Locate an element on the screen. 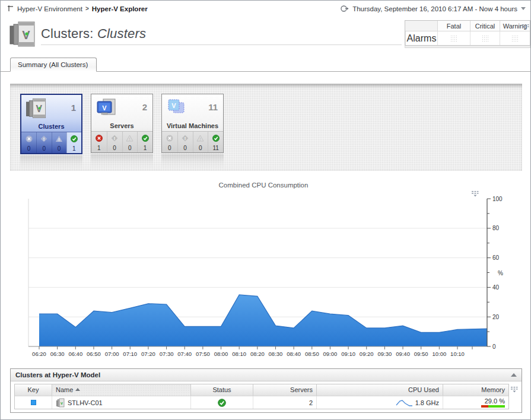 The width and height of the screenshot is (531, 420). svg-text: V is located at coordinates (174, 106).